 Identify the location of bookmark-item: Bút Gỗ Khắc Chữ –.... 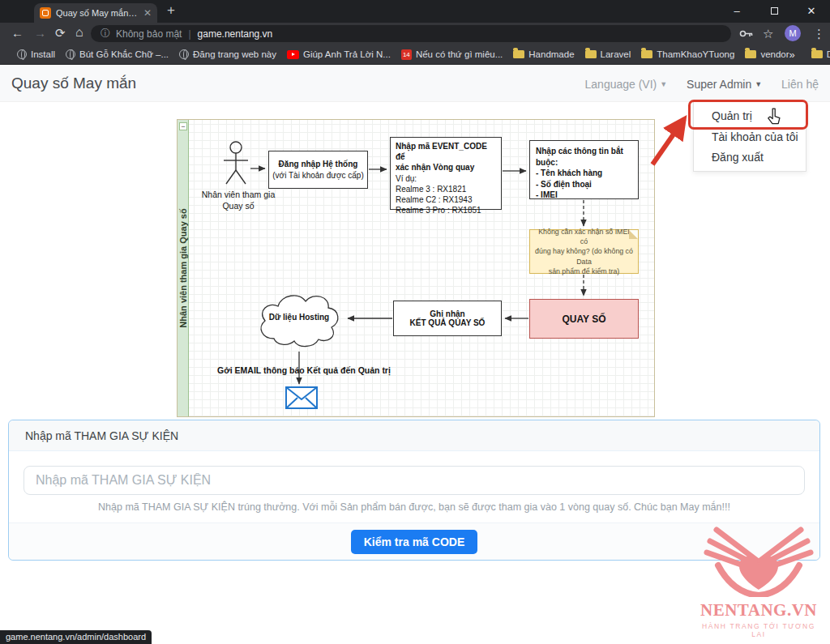
(117, 54).